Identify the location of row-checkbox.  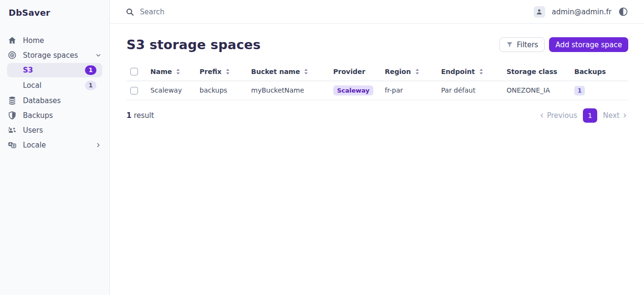
(134, 91).